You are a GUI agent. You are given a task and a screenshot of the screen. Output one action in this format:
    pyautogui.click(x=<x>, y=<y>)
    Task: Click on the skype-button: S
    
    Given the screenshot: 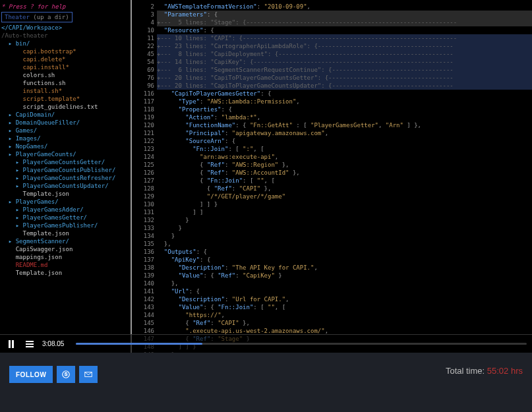 What is the action you would take?
    pyautogui.click(x=66, y=374)
    